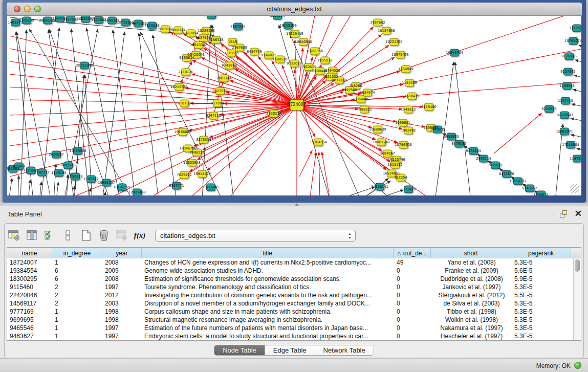 Image resolution: width=588 pixels, height=372 pixels. What do you see at coordinates (577, 266) in the screenshot?
I see `scrollbar-thumb` at bounding box center [577, 266].